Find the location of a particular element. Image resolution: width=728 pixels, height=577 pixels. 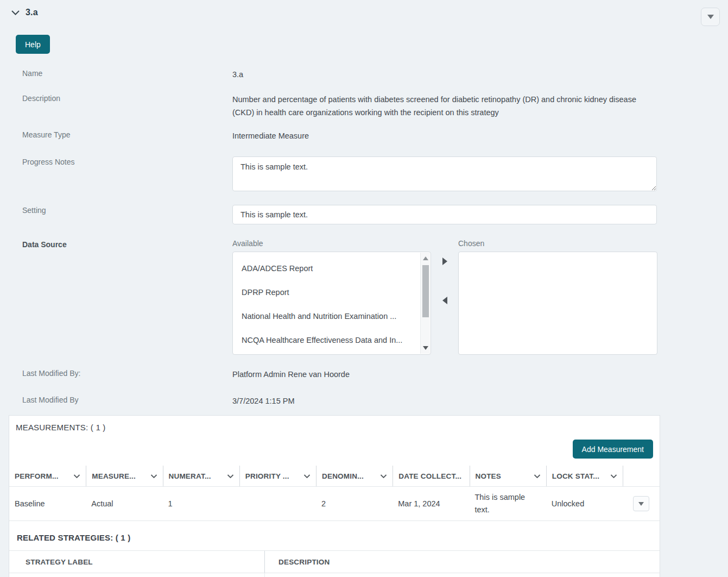

measurements-table: PERFORM... MEASURE... NUMERAT... PRIORIT… is located at coordinates (334, 493).